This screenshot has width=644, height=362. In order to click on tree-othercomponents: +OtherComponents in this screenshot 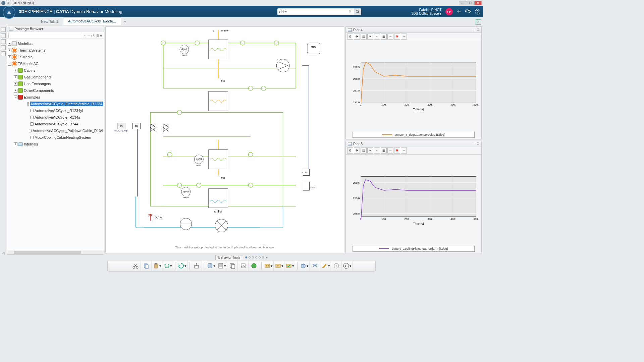, I will do `click(55, 90)`.